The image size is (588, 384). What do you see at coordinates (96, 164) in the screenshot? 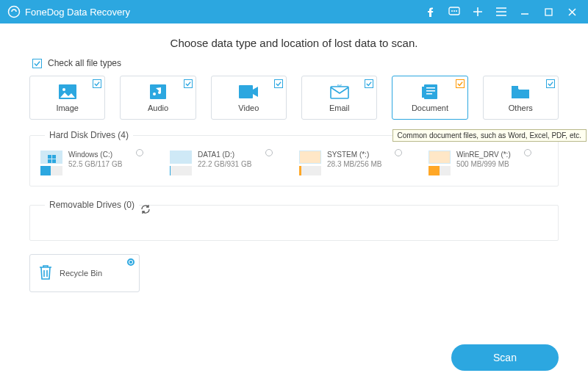
I see `drive-size: 52.5 GB/117 GB` at bounding box center [96, 164].